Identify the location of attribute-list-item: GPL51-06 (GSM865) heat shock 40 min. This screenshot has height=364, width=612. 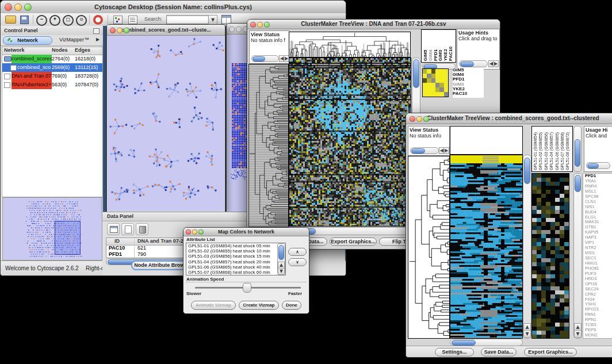
(232, 267).